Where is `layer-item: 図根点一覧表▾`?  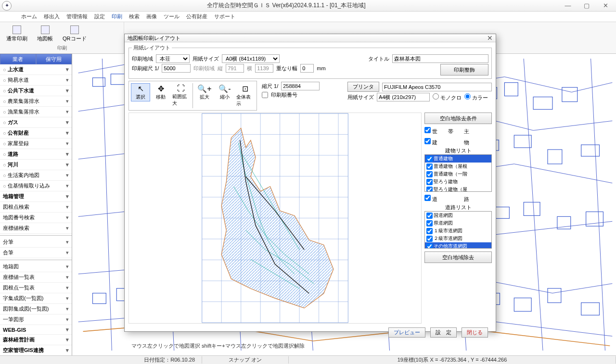
layer-item: 図根点一覧表▾ is located at coordinates (36, 288).